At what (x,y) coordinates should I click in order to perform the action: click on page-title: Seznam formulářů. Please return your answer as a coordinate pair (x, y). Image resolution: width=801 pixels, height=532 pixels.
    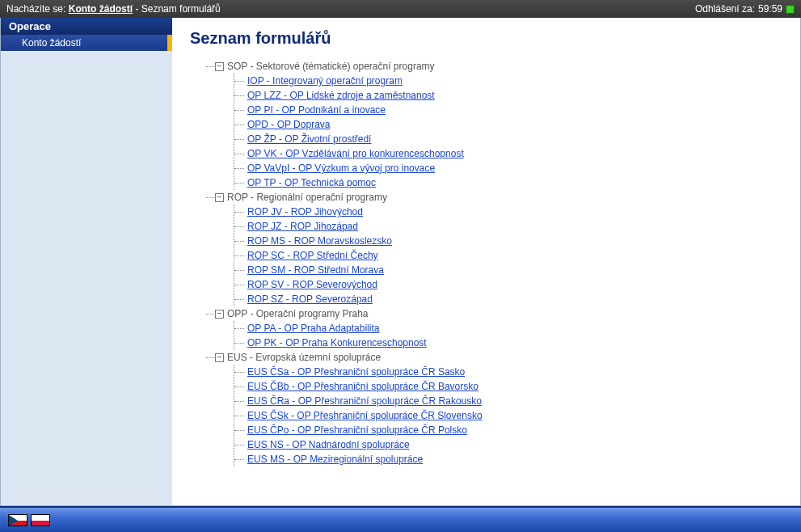
    Looking at the image, I should click on (487, 39).